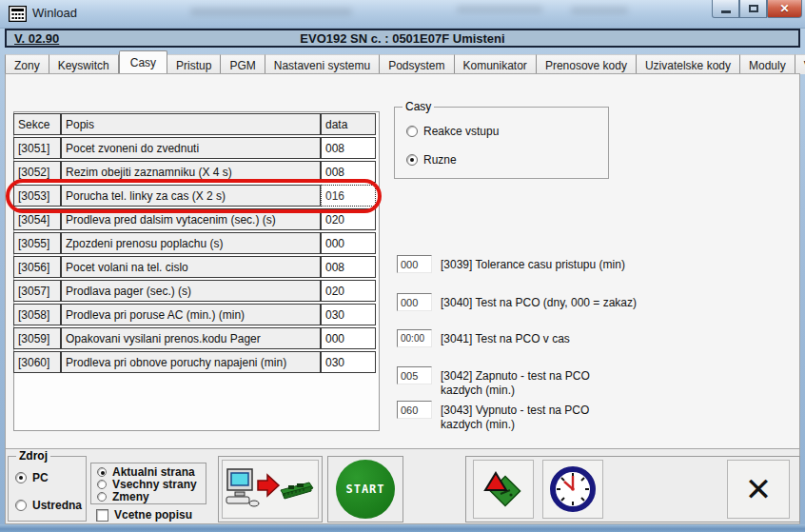 The width and height of the screenshot is (805, 532). What do you see at coordinates (194, 266) in the screenshot?
I see `table-row: [3056] Pocet volani na tel. cislo 008` at bounding box center [194, 266].